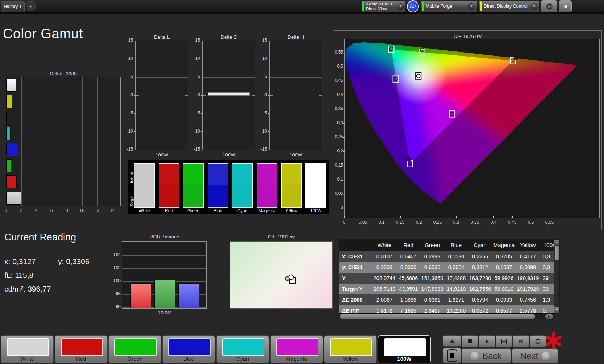 This screenshot has height=364, width=604. Describe the element at coordinates (169, 175) in the screenshot. I see `actual-swatch-red` at that location.